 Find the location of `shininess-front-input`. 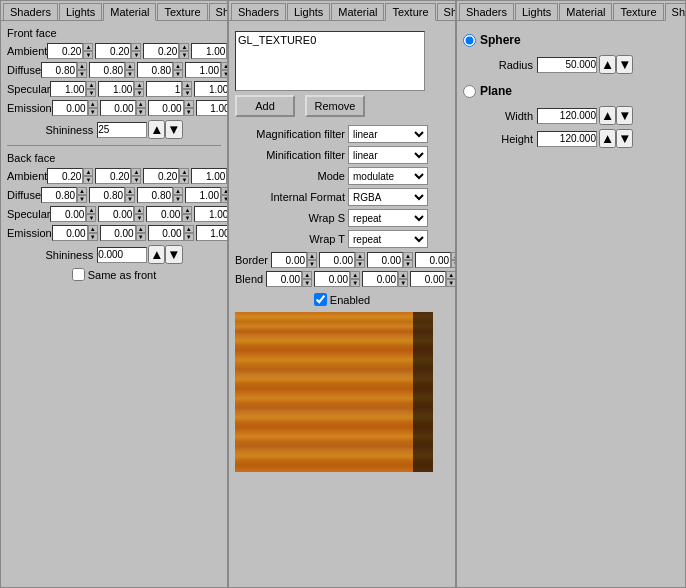

shininess-front-input is located at coordinates (122, 130).